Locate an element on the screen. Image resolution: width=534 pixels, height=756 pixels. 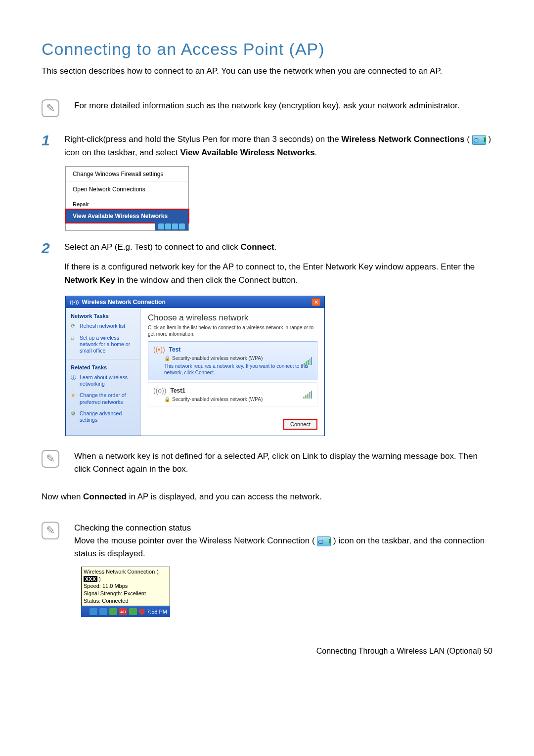
learn-wireless: ⓘLearn about wireless networking is located at coordinates (103, 381).